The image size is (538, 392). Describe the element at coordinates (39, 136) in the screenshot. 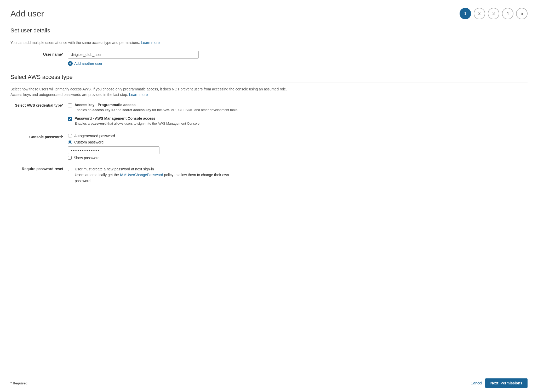

I see `console-password-label: Console password*` at that location.